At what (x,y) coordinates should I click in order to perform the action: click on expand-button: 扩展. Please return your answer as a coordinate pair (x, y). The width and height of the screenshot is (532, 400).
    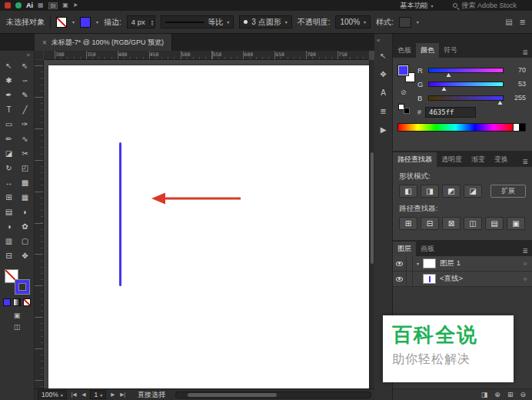
    Looking at the image, I should click on (508, 191).